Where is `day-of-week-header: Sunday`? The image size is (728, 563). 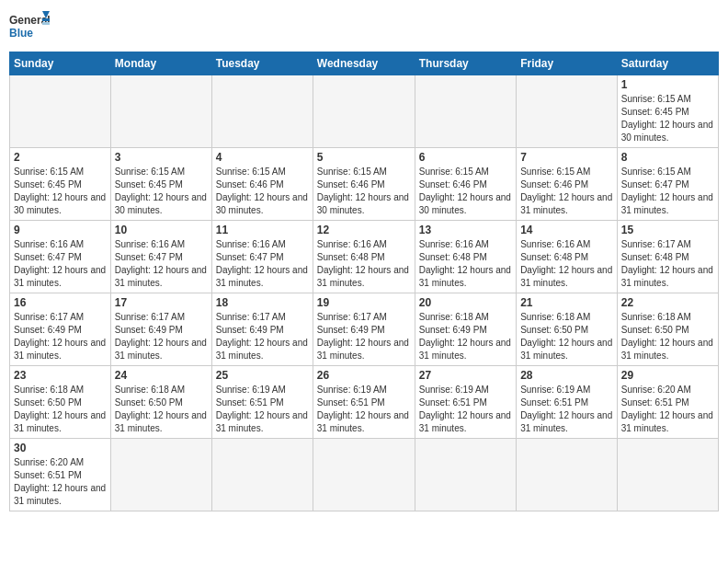
day-of-week-header: Sunday is located at coordinates (61, 64).